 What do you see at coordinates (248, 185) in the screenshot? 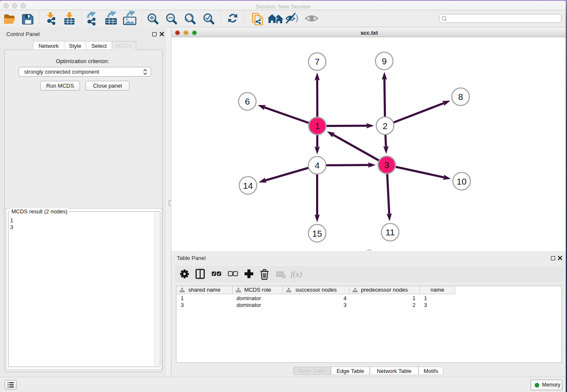
I see `svg-text: 14` at bounding box center [248, 185].